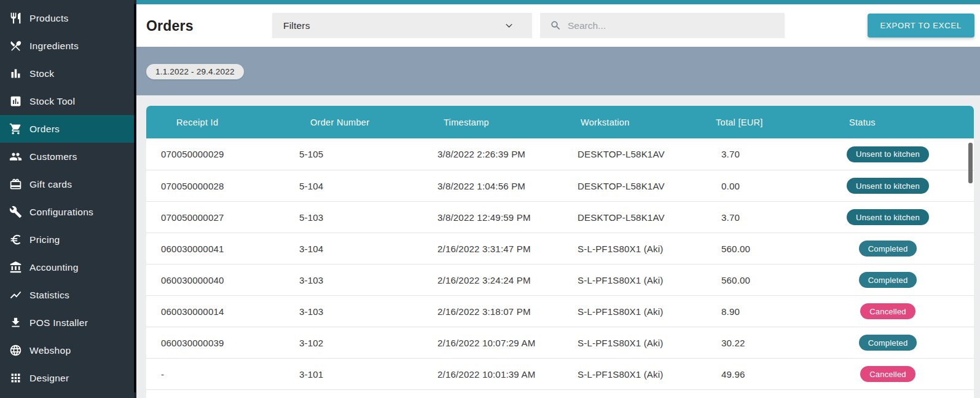 The width and height of the screenshot is (980, 398). What do you see at coordinates (558, 71) in the screenshot?
I see `filter-band: 1.1.2022 - 29.4.2022` at bounding box center [558, 71].